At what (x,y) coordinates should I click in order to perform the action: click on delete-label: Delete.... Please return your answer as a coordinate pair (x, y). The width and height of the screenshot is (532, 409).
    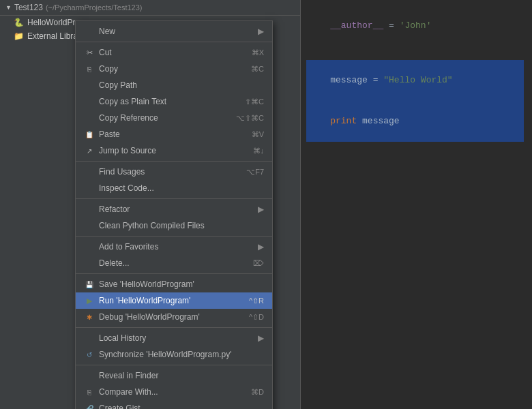
    Looking at the image, I should click on (173, 263).